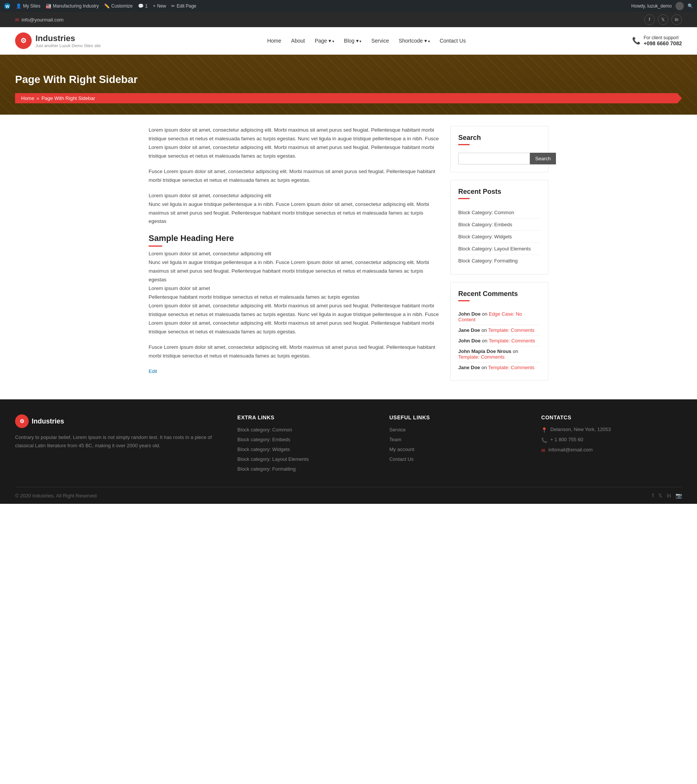  What do you see at coordinates (183, 6) in the screenshot?
I see `admin-edit-page: ✏ Edit Page` at bounding box center [183, 6].